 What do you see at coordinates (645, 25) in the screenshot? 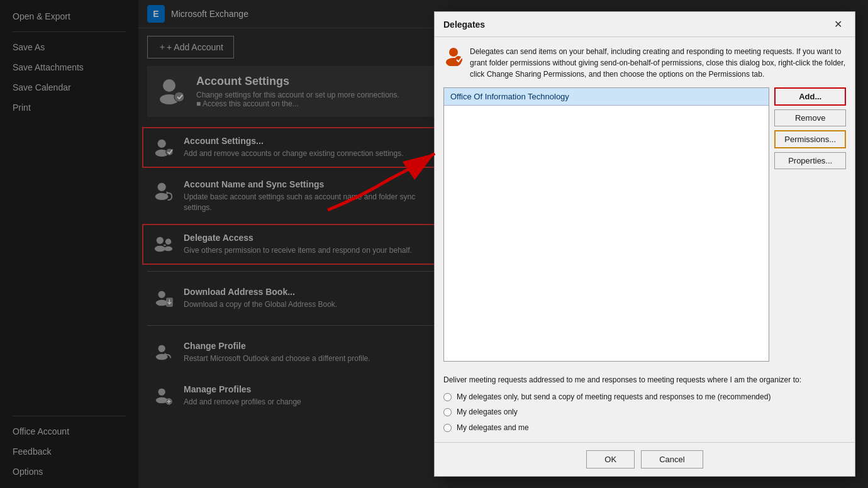
I see `dialog-titlebar: Delegates ✕` at bounding box center [645, 25].